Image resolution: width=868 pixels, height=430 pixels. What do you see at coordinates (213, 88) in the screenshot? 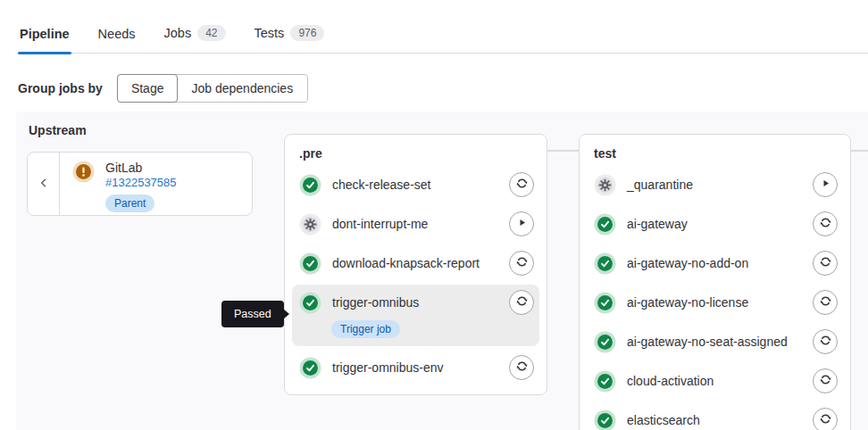
I see `group-by-segmented-control: Stage Job dependencies` at bounding box center [213, 88].